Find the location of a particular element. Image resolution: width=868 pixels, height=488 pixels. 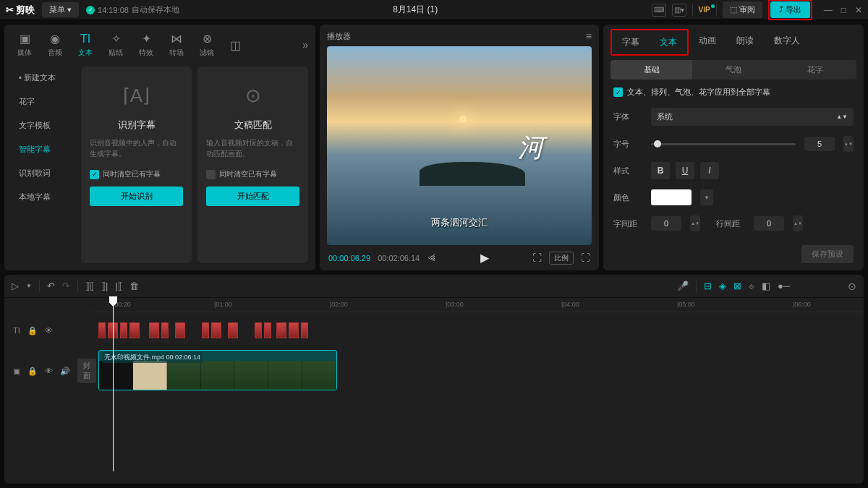

video-preview: 河 两条泗河交汇 is located at coordinates (459, 146).